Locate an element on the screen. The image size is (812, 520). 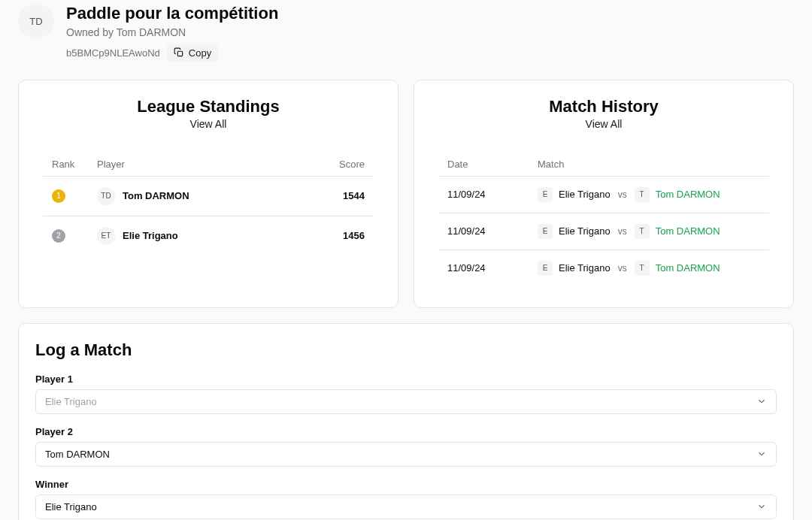
col-player-header: Player is located at coordinates (208, 164).